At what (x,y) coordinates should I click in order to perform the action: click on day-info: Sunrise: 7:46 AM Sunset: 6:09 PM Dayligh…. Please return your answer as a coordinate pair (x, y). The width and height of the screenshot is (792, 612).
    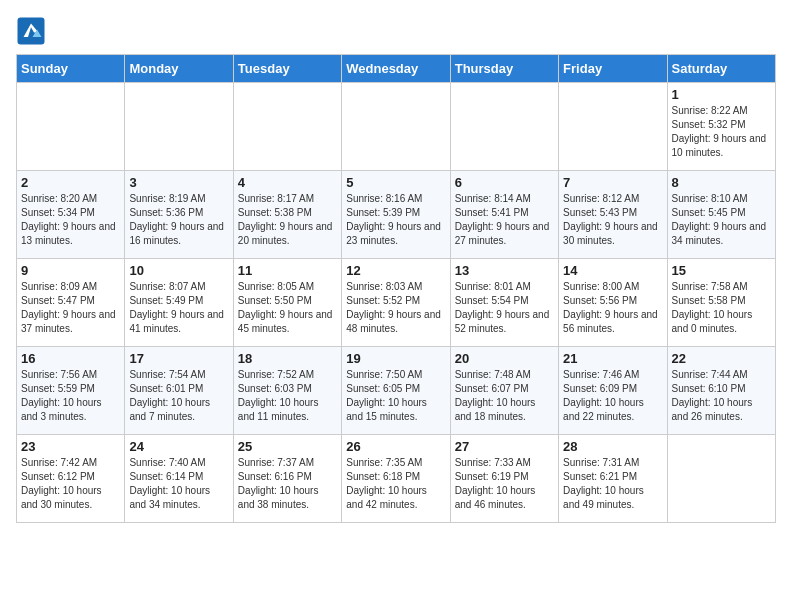
    Looking at the image, I should click on (612, 396).